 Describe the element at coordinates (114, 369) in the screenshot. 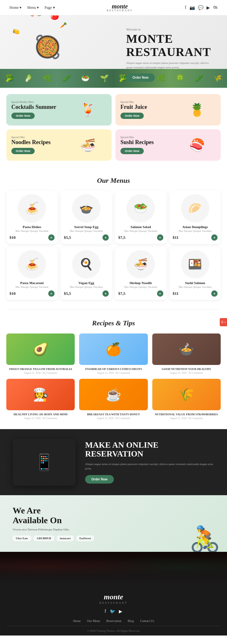

I see `recipe-title-1: Overhead Of Various Citrus Fruits` at that location.